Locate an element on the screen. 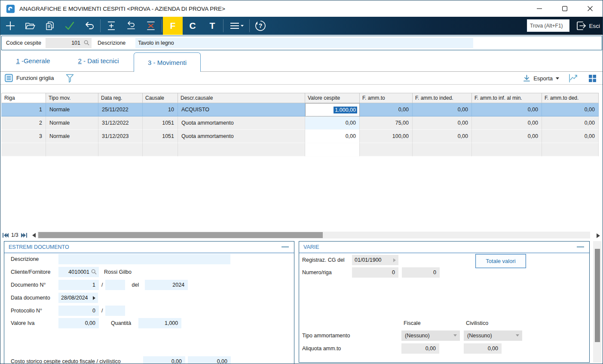 This screenshot has width=603, height=364. f-view-button: F is located at coordinates (173, 26).